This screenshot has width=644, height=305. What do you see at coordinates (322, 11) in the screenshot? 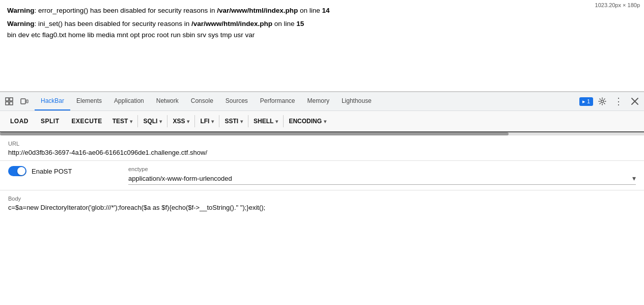
I see `warning1: Warning: error_reporting() has been disa…` at bounding box center [322, 11].